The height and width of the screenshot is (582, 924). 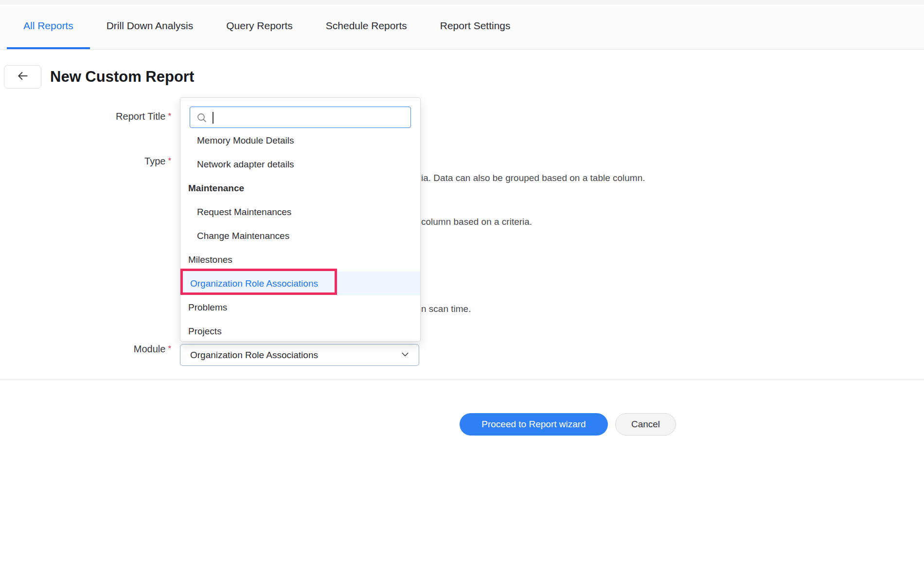 What do you see at coordinates (301, 117) in the screenshot?
I see `dropdown-search-input` at bounding box center [301, 117].